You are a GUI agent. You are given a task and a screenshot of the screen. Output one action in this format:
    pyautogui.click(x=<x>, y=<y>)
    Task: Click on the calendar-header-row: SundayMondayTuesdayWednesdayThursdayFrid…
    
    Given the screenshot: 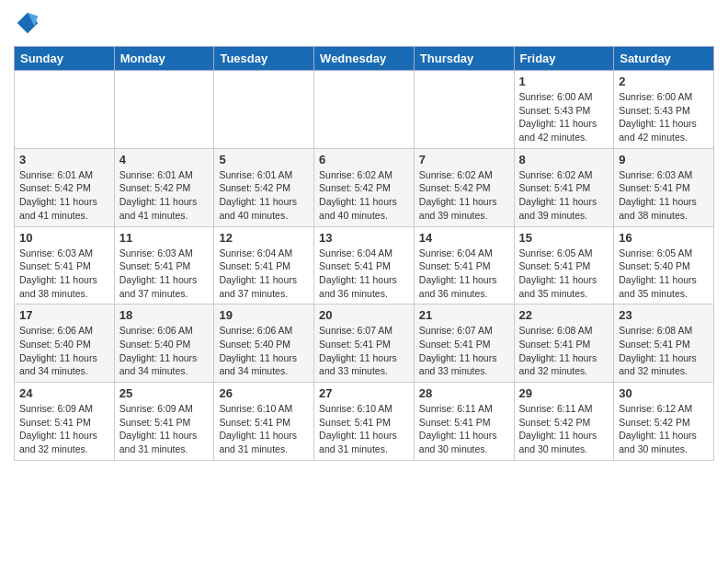 What is the action you would take?
    pyautogui.click(x=364, y=59)
    